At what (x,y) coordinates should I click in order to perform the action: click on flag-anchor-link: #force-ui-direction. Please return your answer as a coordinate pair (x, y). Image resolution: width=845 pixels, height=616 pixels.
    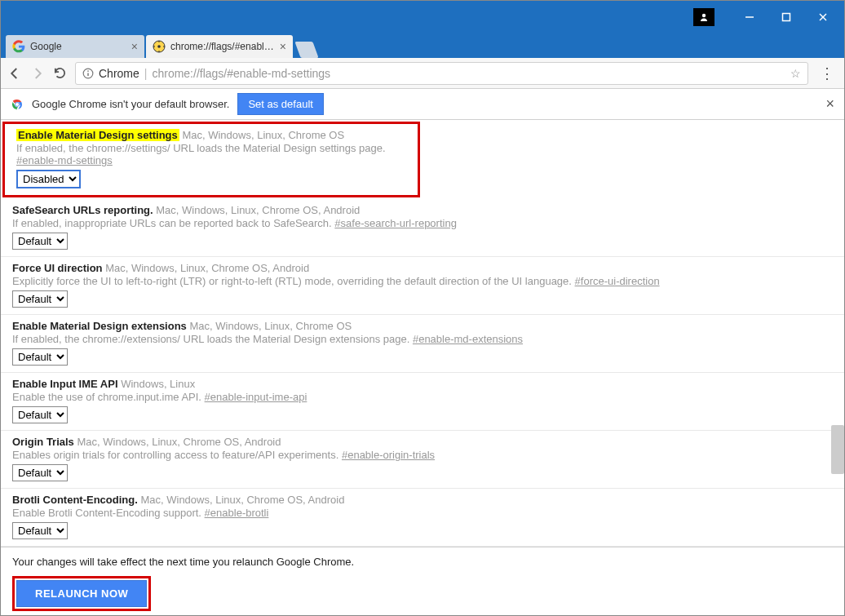
    Looking at the image, I should click on (617, 281).